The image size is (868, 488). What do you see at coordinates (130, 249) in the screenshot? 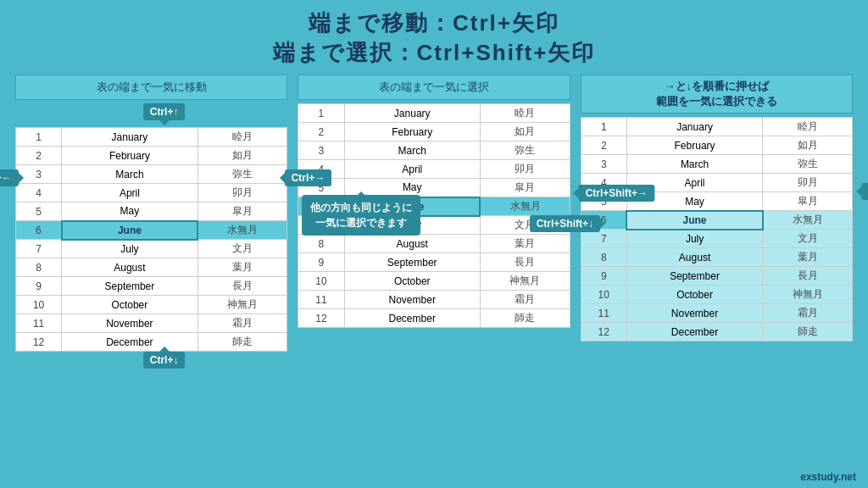
I see `month-english: July` at bounding box center [130, 249].